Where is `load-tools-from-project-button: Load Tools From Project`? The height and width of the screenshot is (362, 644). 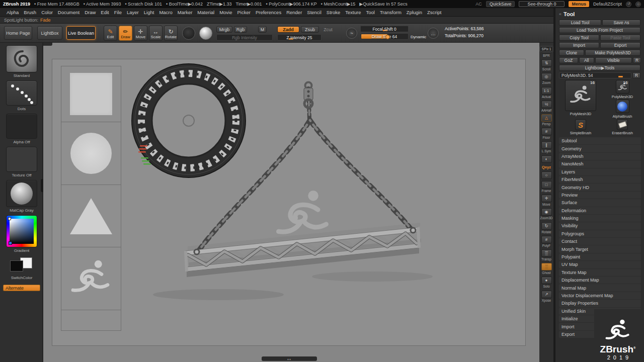
load-tools-from-project-button: Load Tools From Project is located at coordinates (600, 30).